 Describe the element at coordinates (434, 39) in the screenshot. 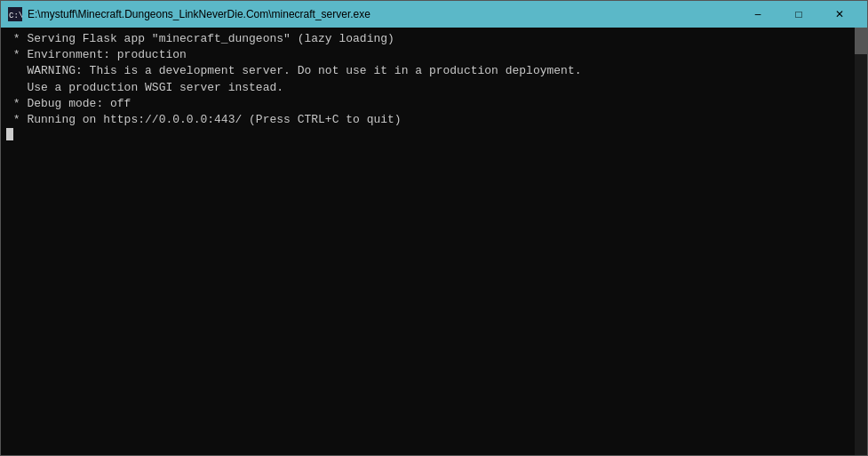

I see `console-line-1: * Serving Flask app "minecraft_dungeons"…` at that location.